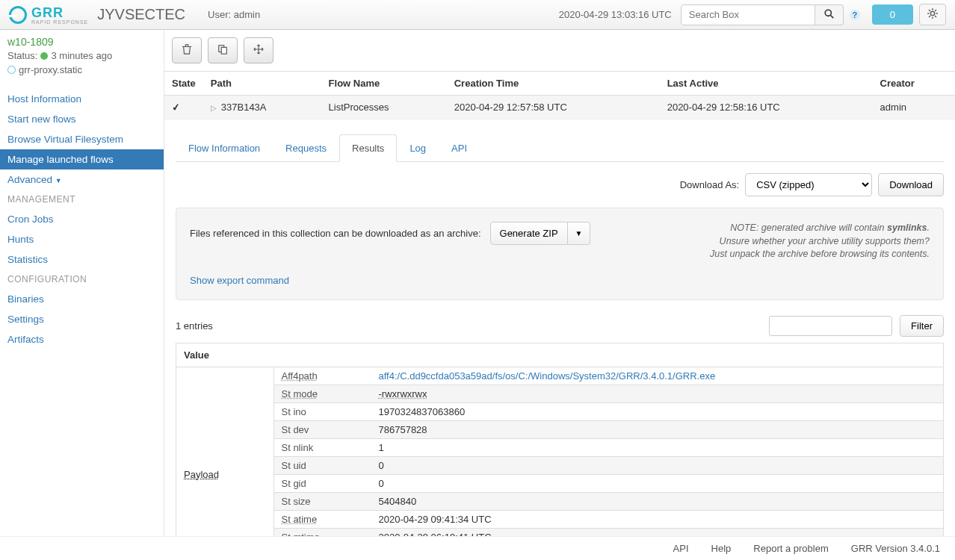 Image resolution: width=955 pixels, height=560 pixels. What do you see at coordinates (323, 376) in the screenshot?
I see `kv-aff4path-key: Aff4path` at bounding box center [323, 376].